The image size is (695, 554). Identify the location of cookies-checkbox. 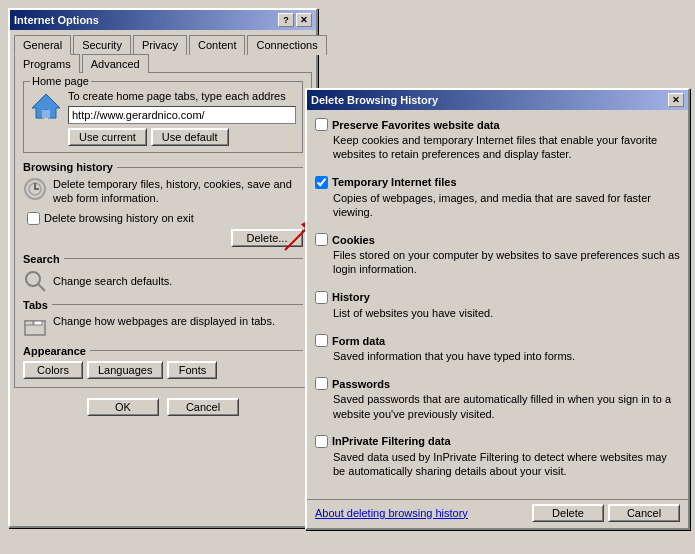
(322, 240).